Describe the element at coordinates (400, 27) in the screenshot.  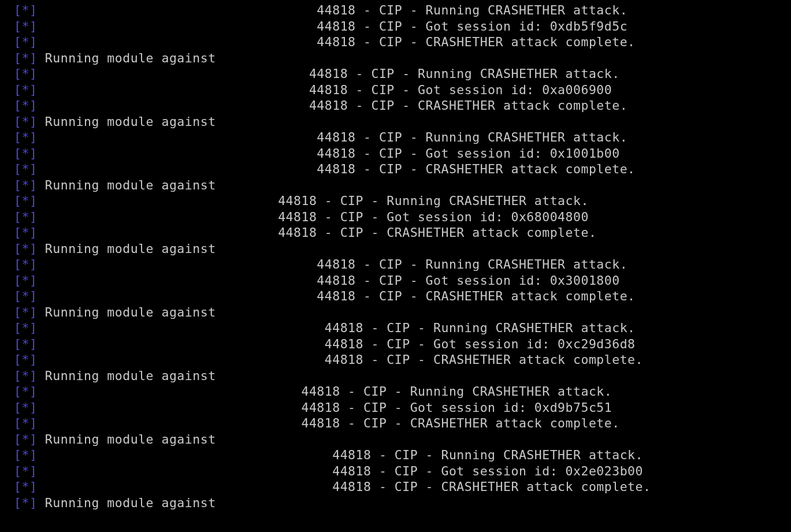
I see `terminal-line: [*] 44818 - CIP - Got session id: 0xdb5f…` at that location.